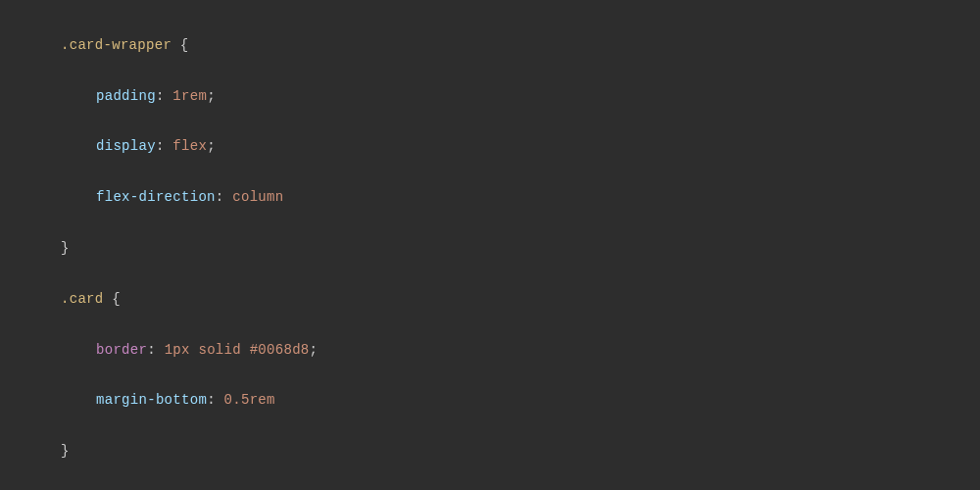 This screenshot has width=980, height=490. I want to click on css-property: border, so click(122, 350).